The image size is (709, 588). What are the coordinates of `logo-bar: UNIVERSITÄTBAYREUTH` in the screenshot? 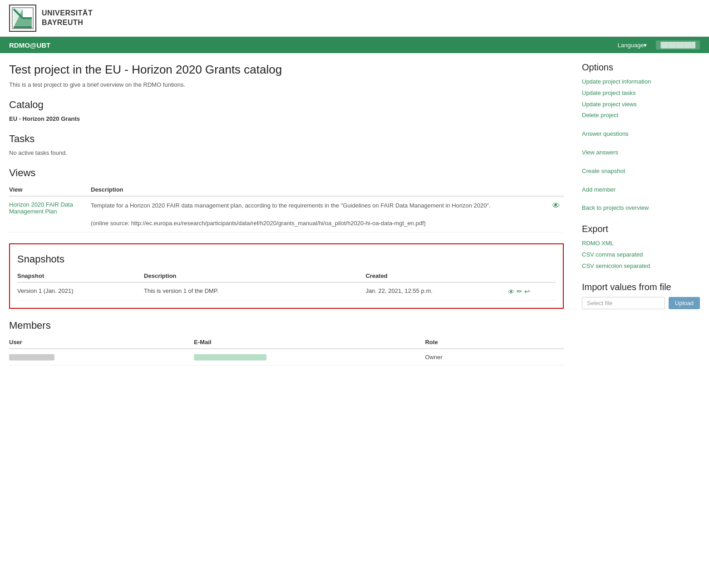 It's located at (354, 18).